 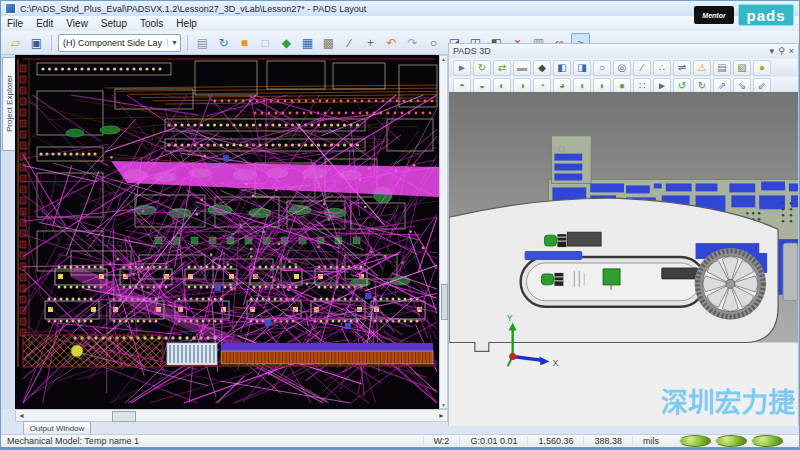 I want to click on photo-view-icon: ▩, so click(x=328, y=42).